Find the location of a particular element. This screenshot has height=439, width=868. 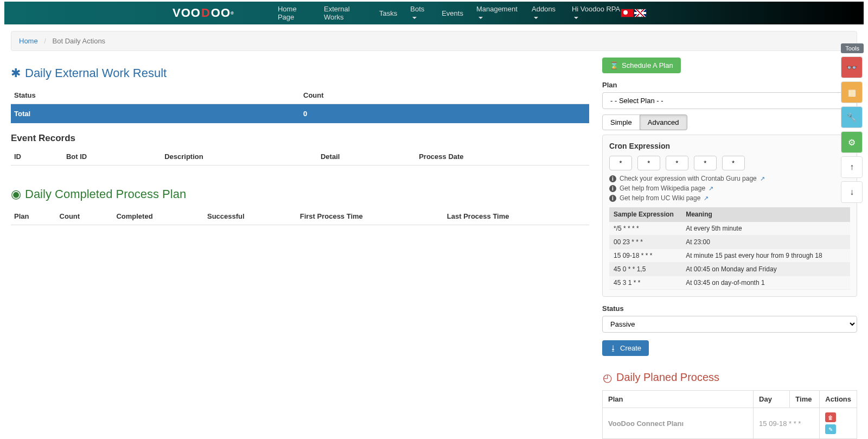

create-button: ⭳ Create is located at coordinates (626, 348).